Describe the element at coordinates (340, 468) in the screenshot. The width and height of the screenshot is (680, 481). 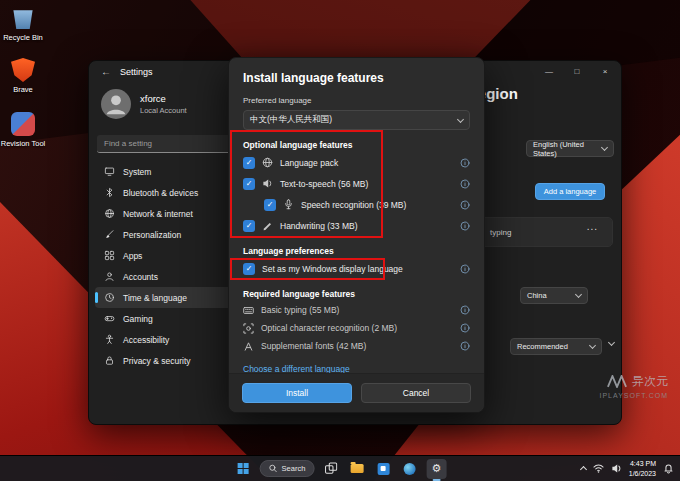
I see `taskbar: Search ⚙ 4:43 PM 1/6/2023` at that location.